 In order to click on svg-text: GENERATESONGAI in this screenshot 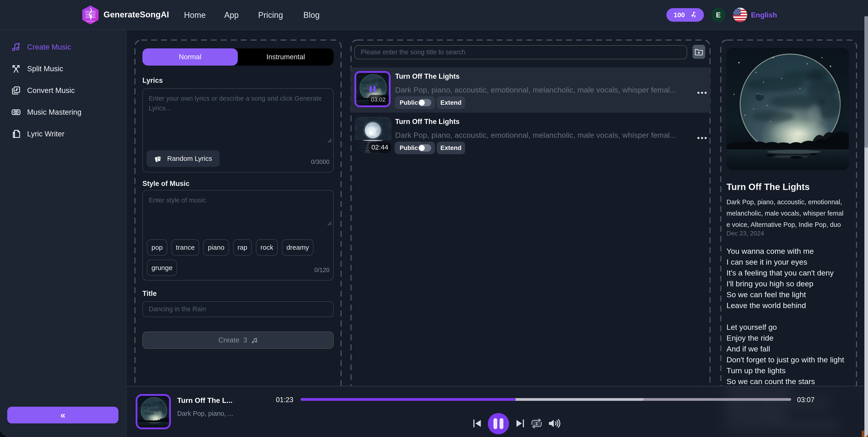, I will do `click(90, 21)`.